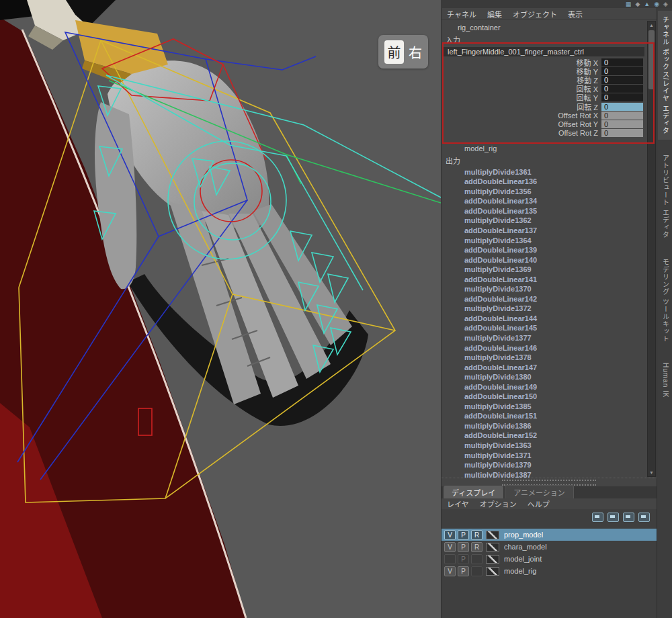 The width and height of the screenshot is (672, 618). I want to click on output-node-item: addDoubleLinear151, so click(555, 416).